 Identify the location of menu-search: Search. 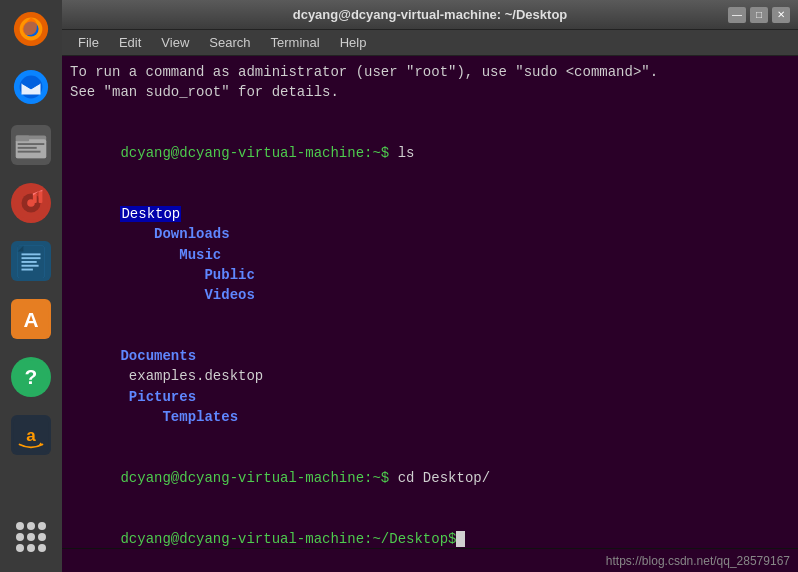
(230, 42).